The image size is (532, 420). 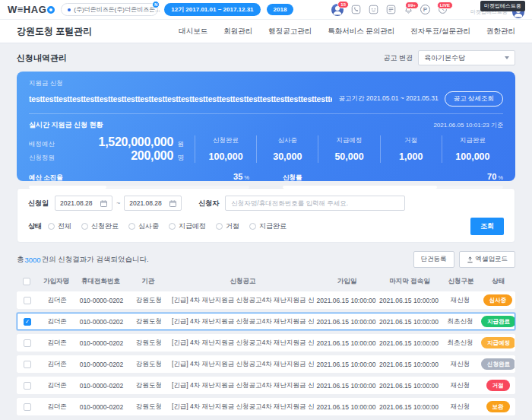 What do you see at coordinates (499, 282) in the screenshot?
I see `column-header-8: 상태` at bounding box center [499, 282].